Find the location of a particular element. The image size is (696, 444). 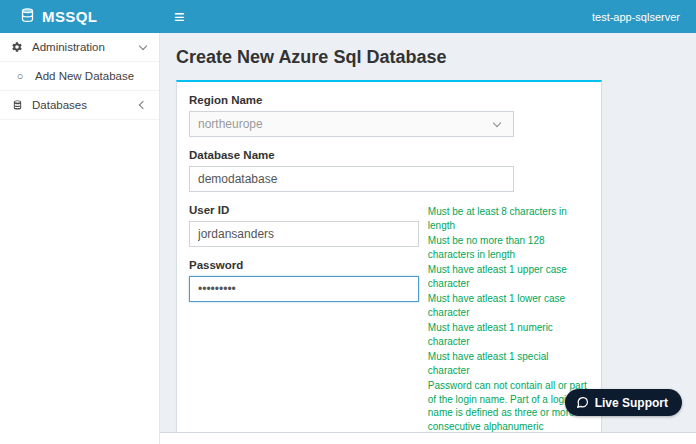

sidebar-item-label: Administration is located at coordinates (68, 47).